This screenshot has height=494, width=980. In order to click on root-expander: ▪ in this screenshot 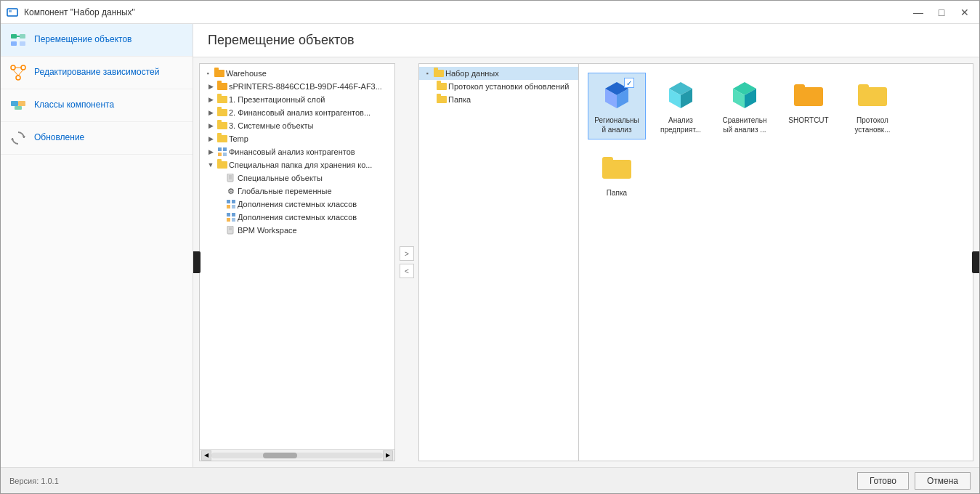, I will do `click(208, 73)`.